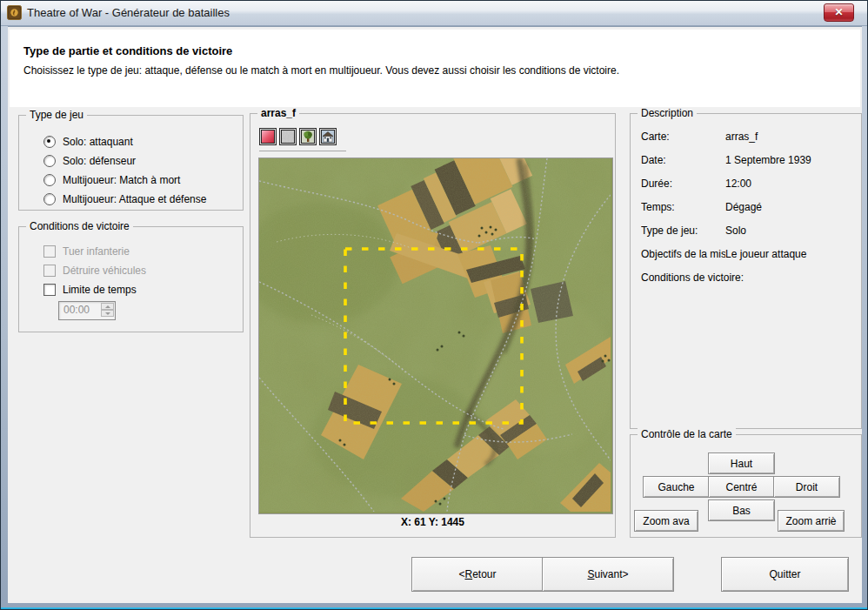  I want to click on description-label: Carte:, so click(684, 137).